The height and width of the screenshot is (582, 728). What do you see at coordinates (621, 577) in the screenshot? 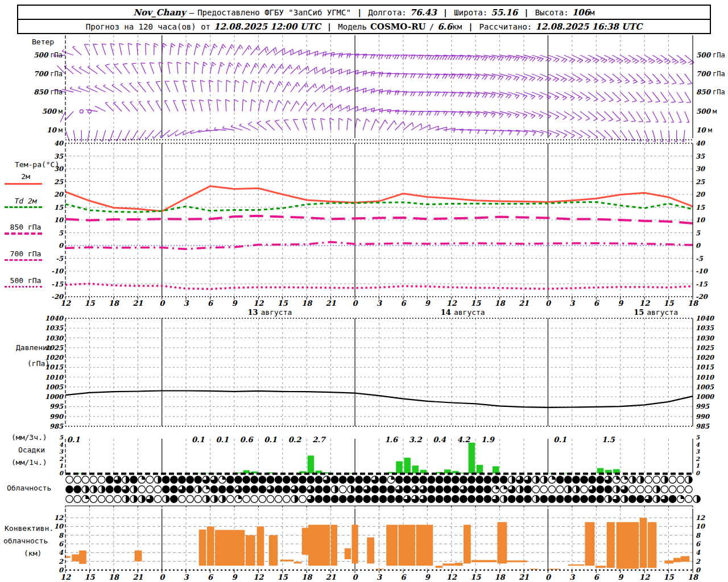
I see `svg-text: 9` at bounding box center [621, 577].